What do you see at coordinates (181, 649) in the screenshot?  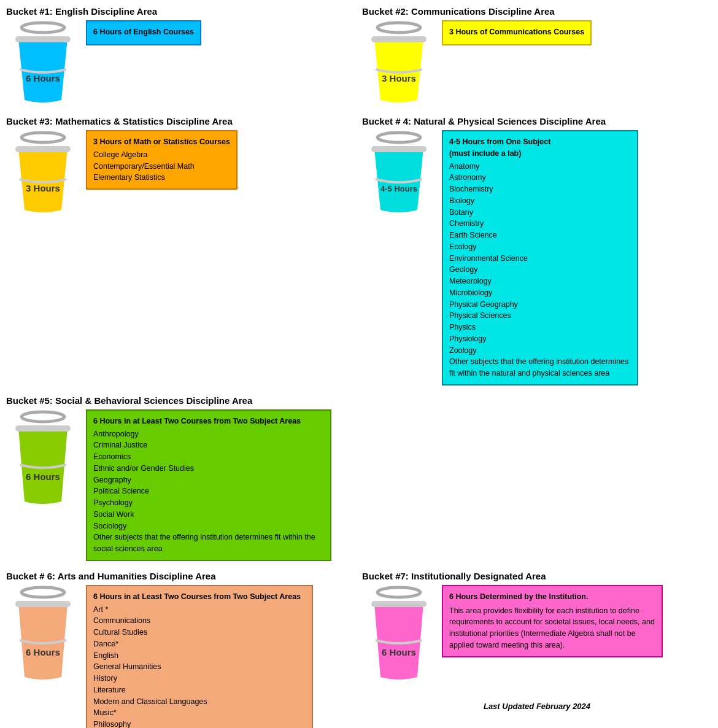 I see `bucket6-section: Bucket # 6: Arts and Humanities Discipli…` at bounding box center [181, 649].